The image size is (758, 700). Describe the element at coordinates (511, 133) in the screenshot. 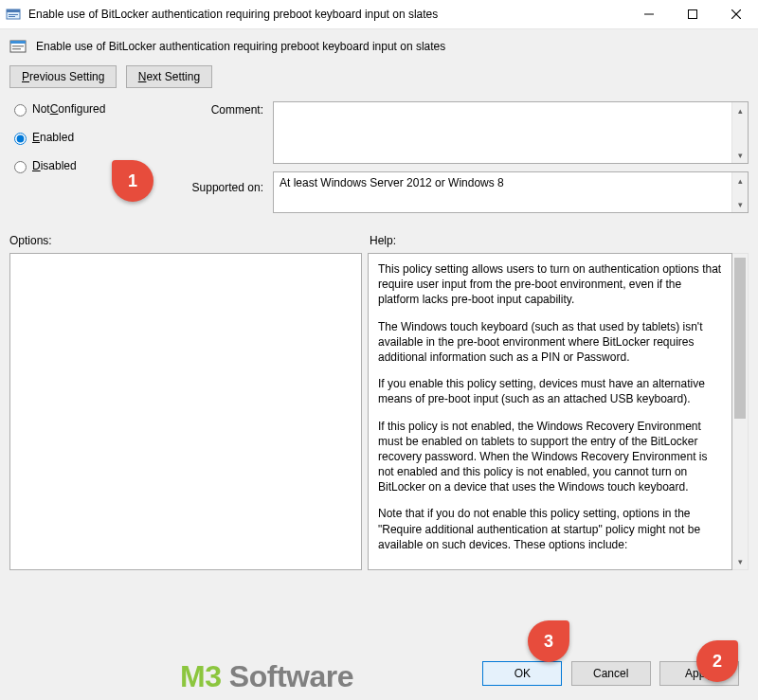

I see `comment-textbox: ▴ ▾` at that location.